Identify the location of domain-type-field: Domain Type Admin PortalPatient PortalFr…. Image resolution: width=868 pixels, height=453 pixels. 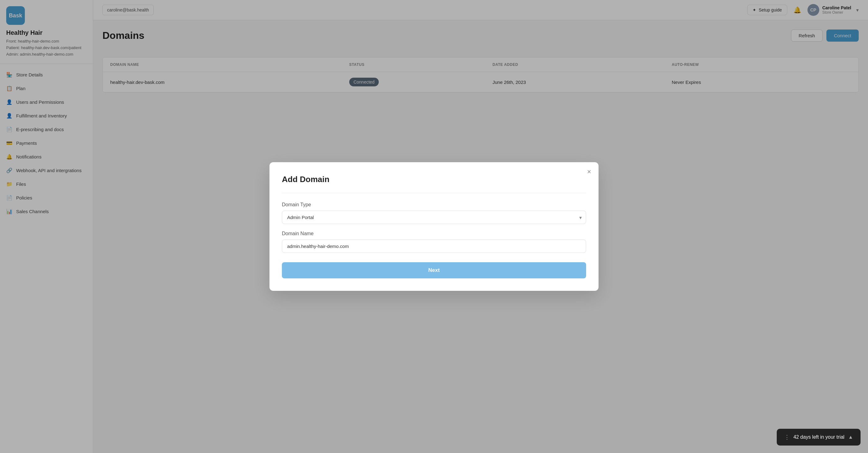
(434, 213).